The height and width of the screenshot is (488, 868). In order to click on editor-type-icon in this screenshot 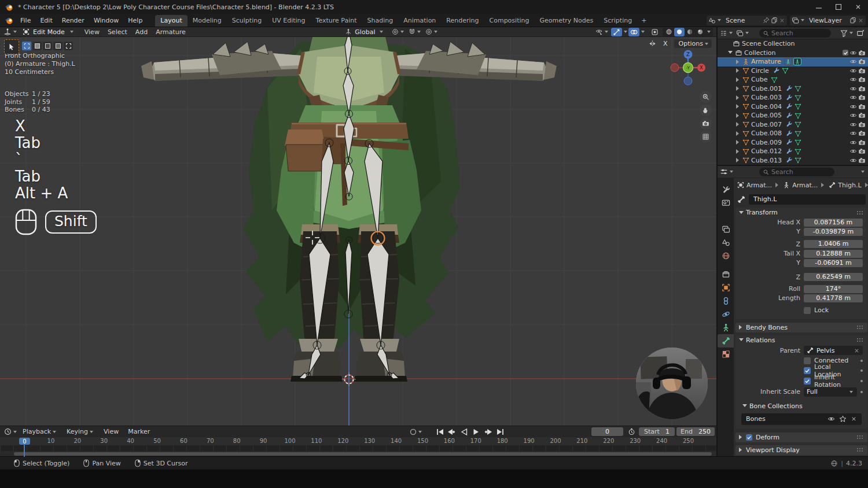, I will do `click(8, 32)`.